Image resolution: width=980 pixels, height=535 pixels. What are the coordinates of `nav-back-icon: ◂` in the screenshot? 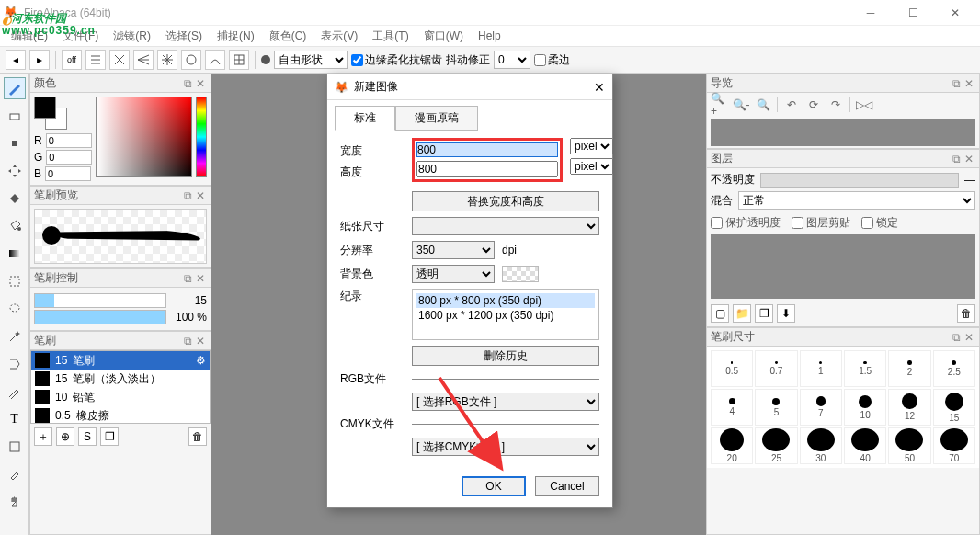 It's located at (16, 60).